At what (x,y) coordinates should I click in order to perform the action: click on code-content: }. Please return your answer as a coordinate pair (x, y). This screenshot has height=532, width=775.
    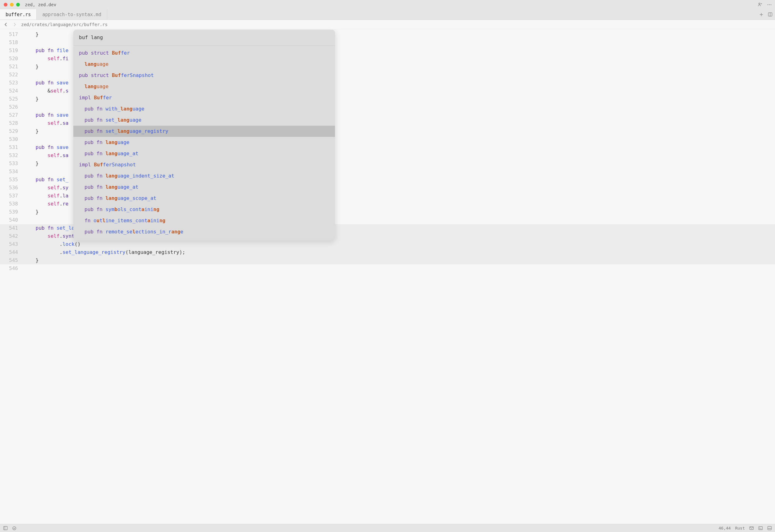
    Looking at the image, I should click on (399, 260).